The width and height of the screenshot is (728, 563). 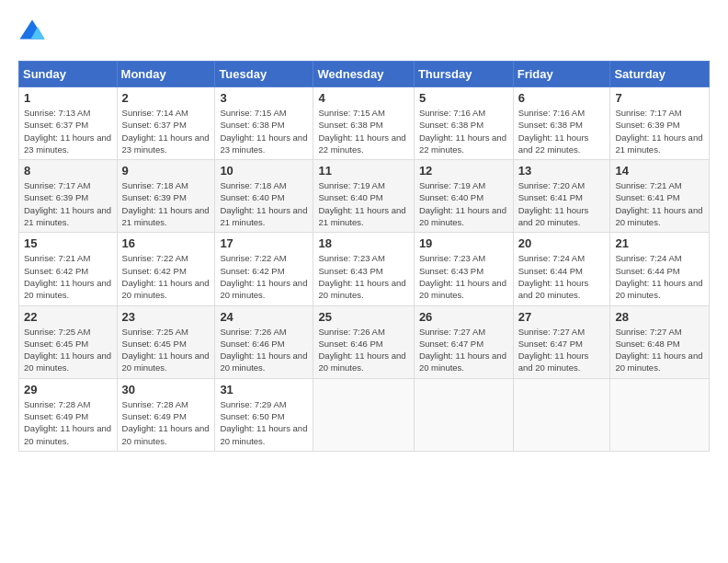 I want to click on day-number: 24, so click(x=264, y=316).